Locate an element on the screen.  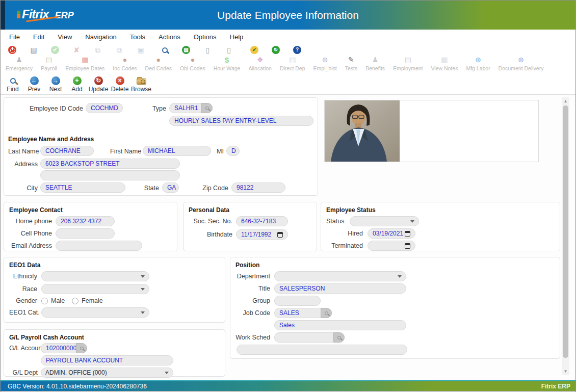
browse-button: Browse is located at coordinates (141, 85).